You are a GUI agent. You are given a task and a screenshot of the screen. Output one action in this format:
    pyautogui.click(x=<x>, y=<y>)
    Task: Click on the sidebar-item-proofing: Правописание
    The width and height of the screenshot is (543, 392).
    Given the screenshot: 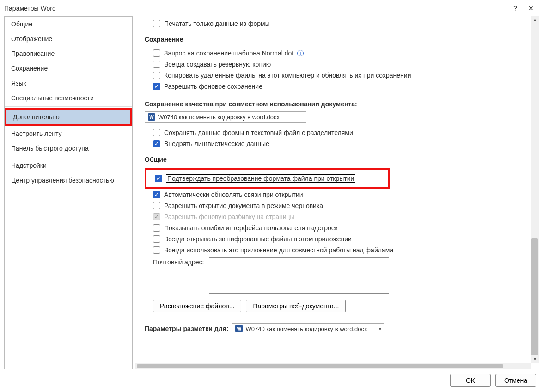 What is the action you would take?
    pyautogui.click(x=68, y=54)
    